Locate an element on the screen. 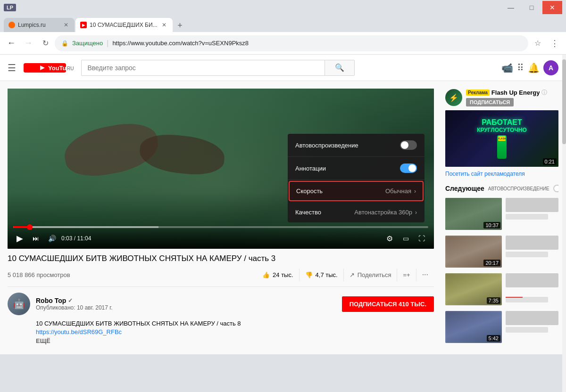 The image size is (566, 392). video-thumbnail-2: 20:17 is located at coordinates (474, 252).